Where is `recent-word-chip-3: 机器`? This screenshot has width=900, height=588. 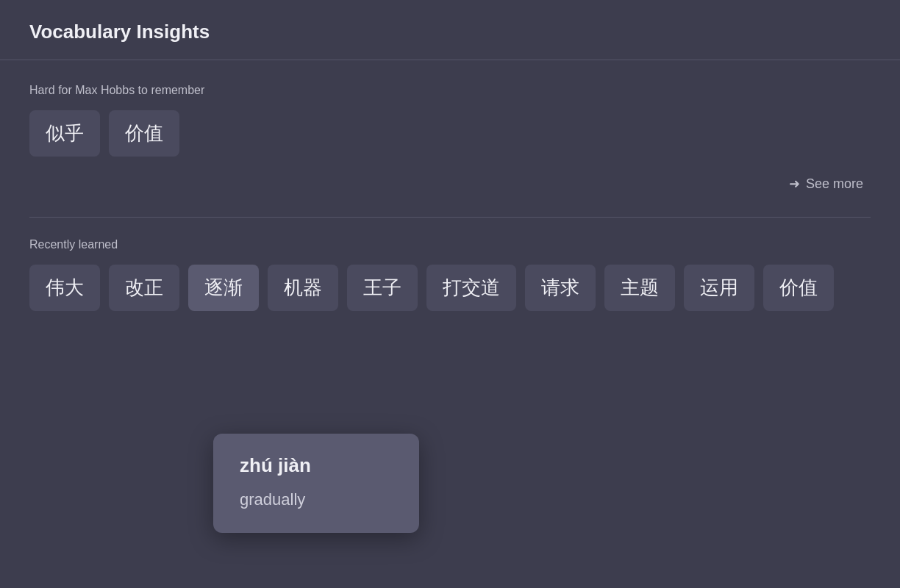 recent-word-chip-3: 机器 is located at coordinates (303, 288).